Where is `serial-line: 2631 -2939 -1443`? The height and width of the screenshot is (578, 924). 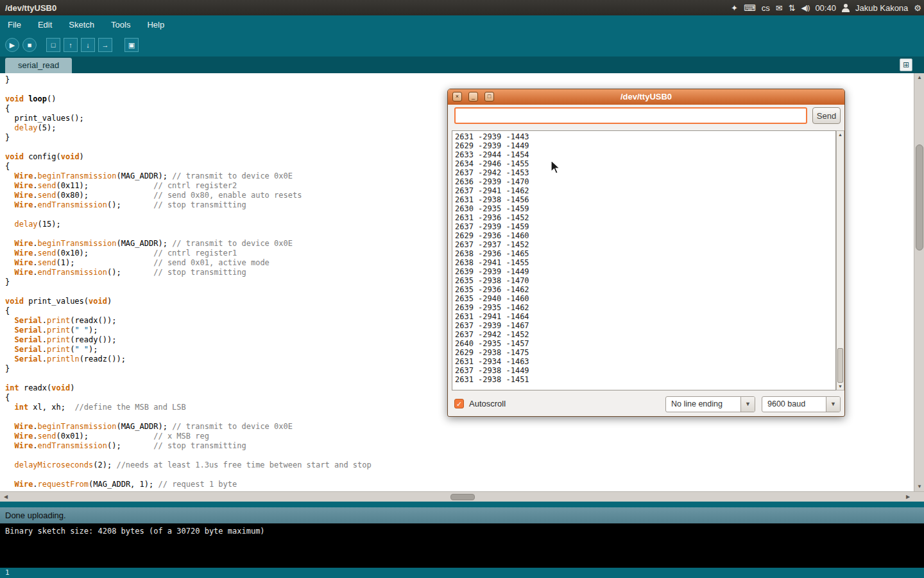 serial-line: 2631 -2939 -1443 is located at coordinates (646, 137).